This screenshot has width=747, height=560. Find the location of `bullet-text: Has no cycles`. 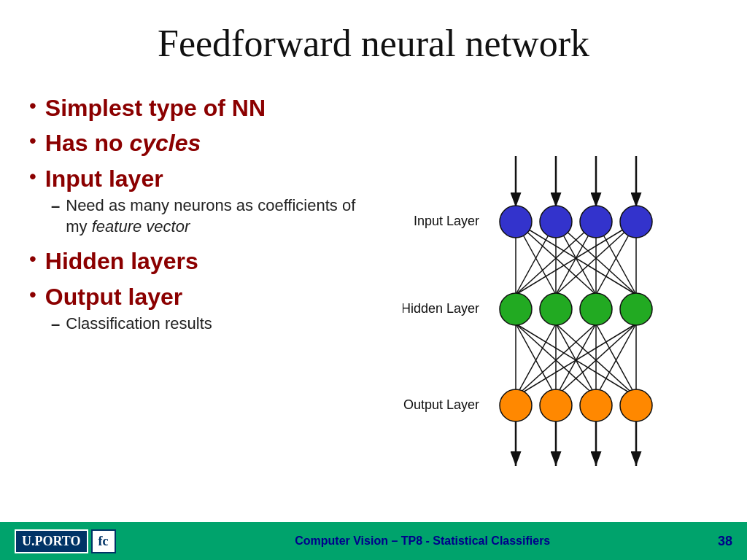

bullet-text: Has no cycles is located at coordinates (123, 143).